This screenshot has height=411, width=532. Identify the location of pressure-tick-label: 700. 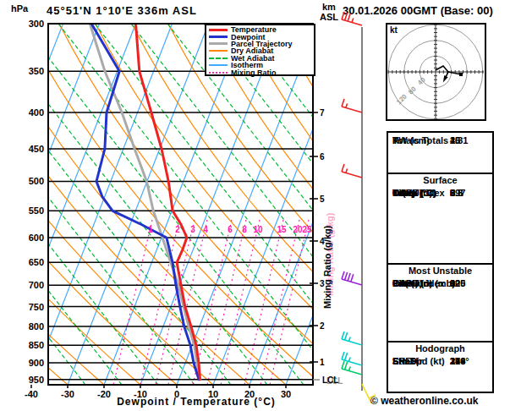
(36, 285).